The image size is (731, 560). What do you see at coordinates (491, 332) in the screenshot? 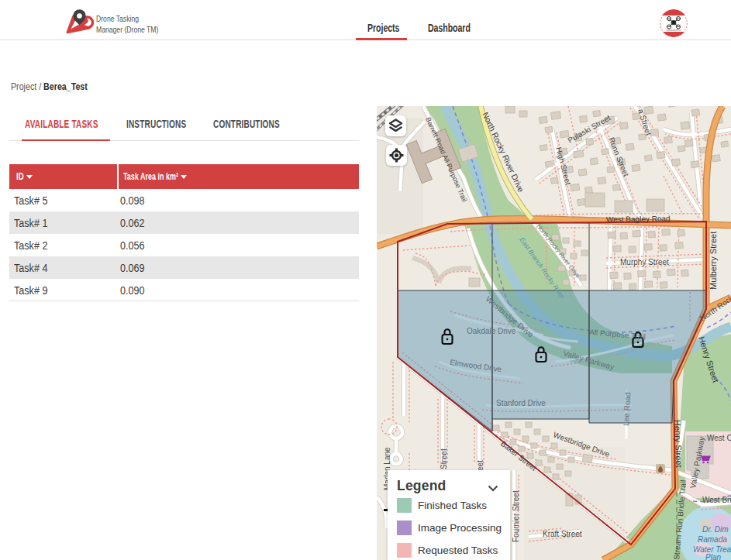
I see `svg-text: Oakdale Drive` at bounding box center [491, 332].